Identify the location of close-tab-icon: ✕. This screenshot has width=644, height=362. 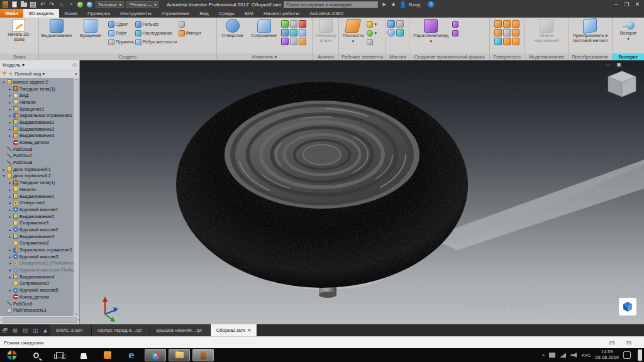
(249, 331).